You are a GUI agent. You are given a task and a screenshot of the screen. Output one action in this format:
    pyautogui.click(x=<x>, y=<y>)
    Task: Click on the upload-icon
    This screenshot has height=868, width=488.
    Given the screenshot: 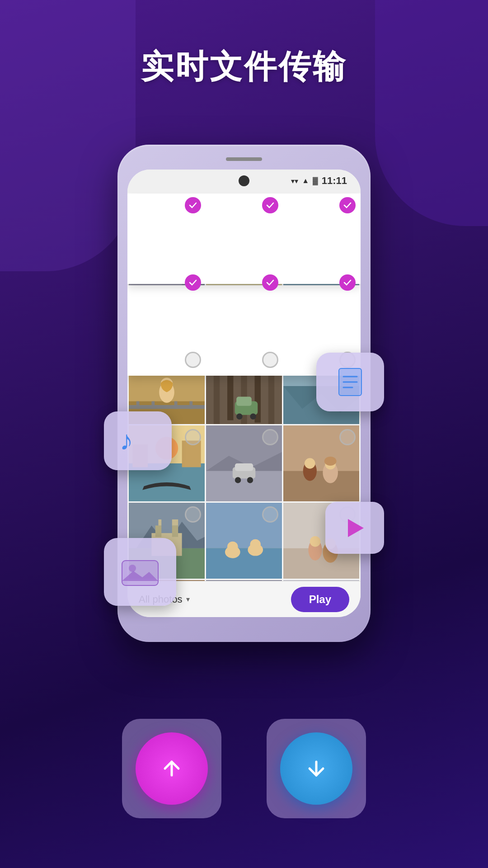 What is the action you would take?
    pyautogui.click(x=172, y=769)
    